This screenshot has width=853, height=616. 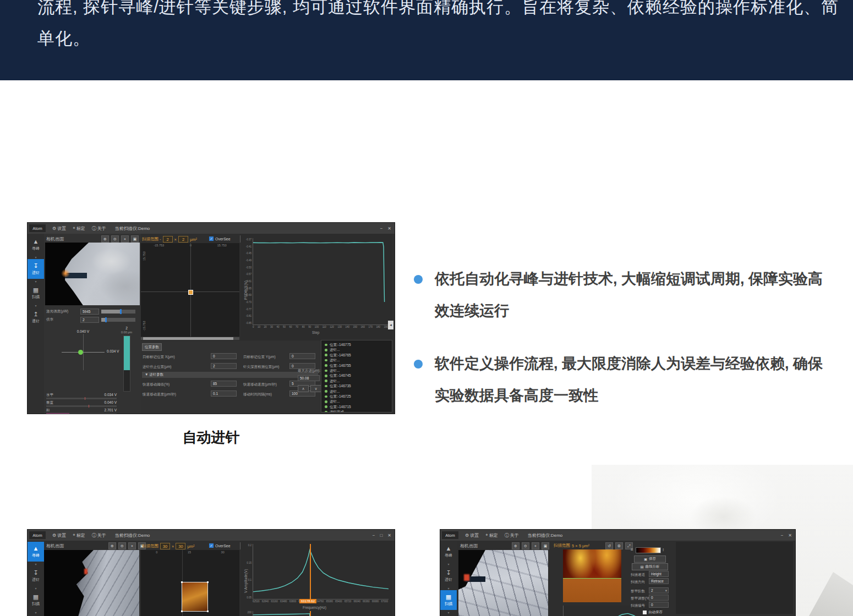 What do you see at coordinates (36, 597) in the screenshot?
I see `scan-icon: ▦` at bounding box center [36, 597].